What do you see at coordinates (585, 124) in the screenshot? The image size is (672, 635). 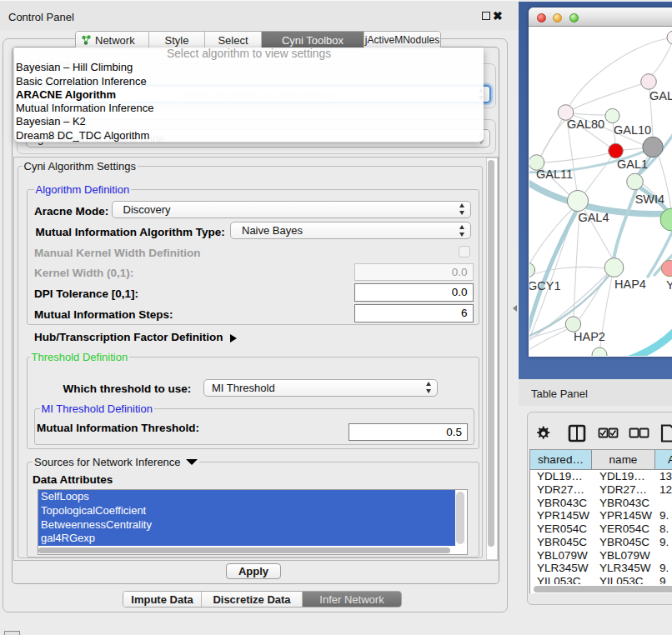 I see `svg-text: GAL80` at bounding box center [585, 124].